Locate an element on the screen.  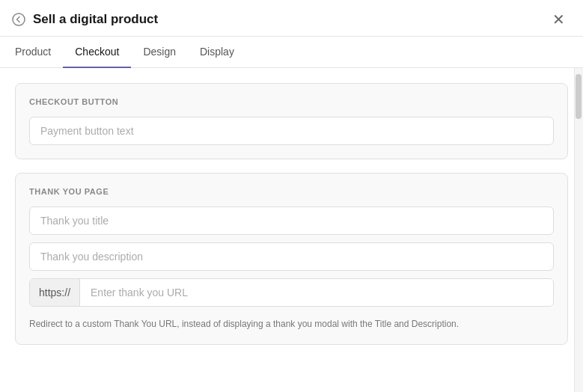
thank-you-title-input is located at coordinates (292, 221).